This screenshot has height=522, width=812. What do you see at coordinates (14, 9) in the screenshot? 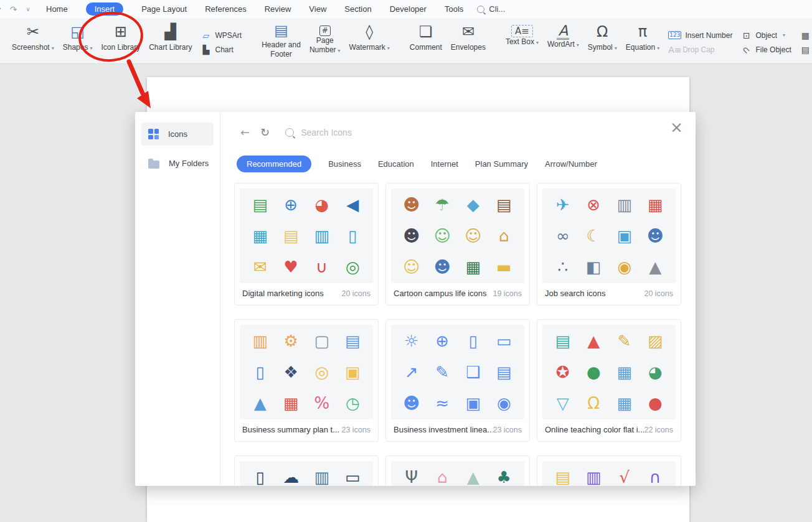
I see `redo-icon: ↷` at bounding box center [14, 9].